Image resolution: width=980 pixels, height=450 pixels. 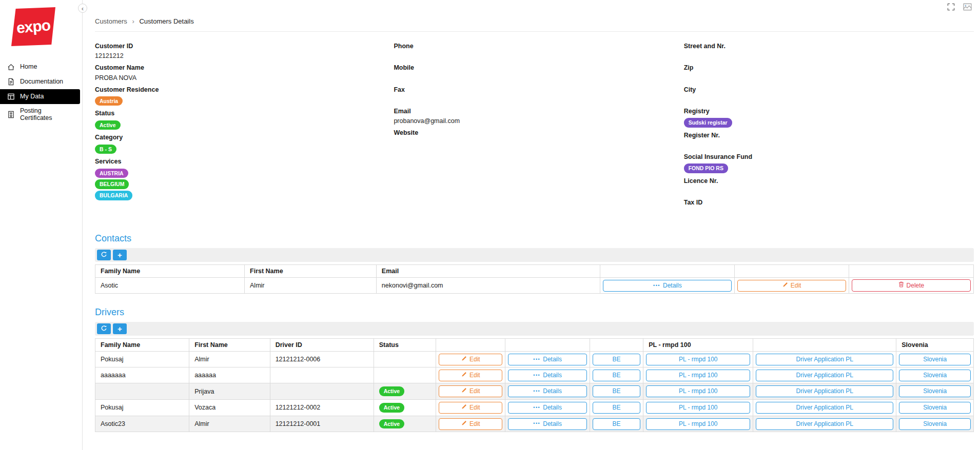 I want to click on field-label: Registry, so click(x=829, y=111).